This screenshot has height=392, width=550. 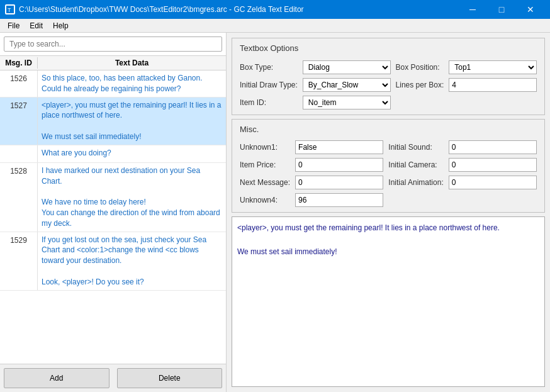 I want to click on initial-sound-label: Initial Sound:, so click(x=415, y=147).